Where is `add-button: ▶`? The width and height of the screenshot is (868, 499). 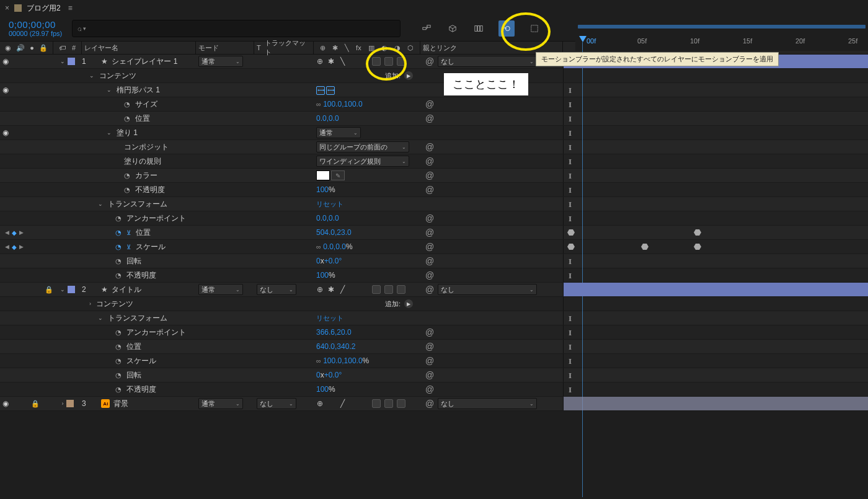
add-button: ▶ is located at coordinates (409, 304).